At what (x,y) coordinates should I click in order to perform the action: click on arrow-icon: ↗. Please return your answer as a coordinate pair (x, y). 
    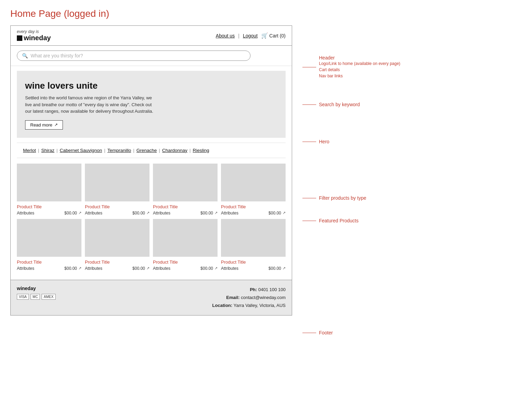
    Looking at the image, I should click on (56, 125).